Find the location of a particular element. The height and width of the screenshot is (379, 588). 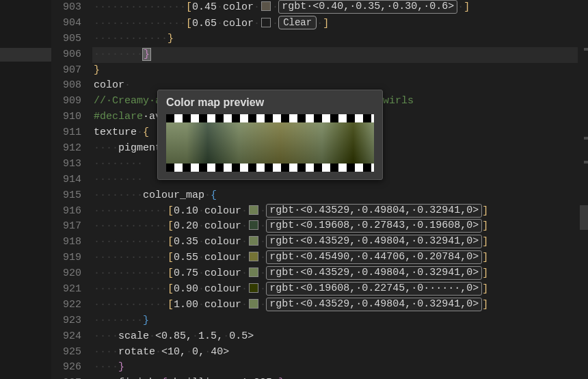

code-line: ···············[0.65·color··Clear·] is located at coordinates (336, 23).